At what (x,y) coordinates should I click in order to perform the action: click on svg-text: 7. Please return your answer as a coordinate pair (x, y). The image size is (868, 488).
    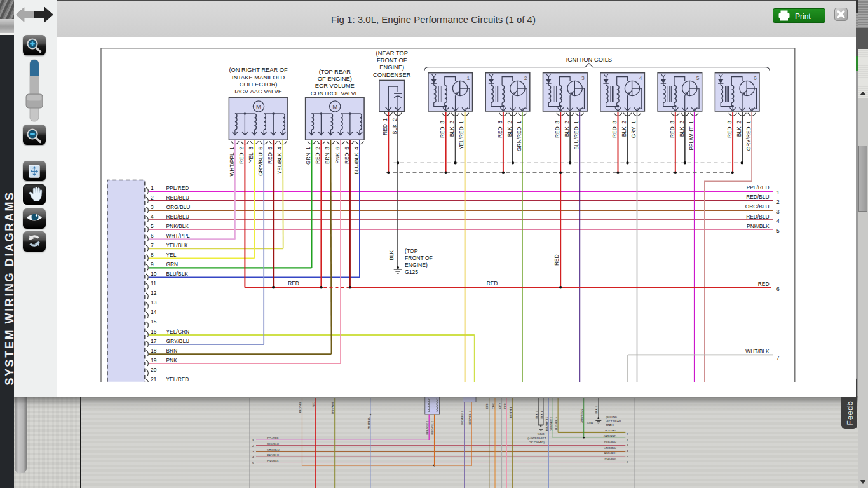
    Looking at the image, I should click on (778, 358).